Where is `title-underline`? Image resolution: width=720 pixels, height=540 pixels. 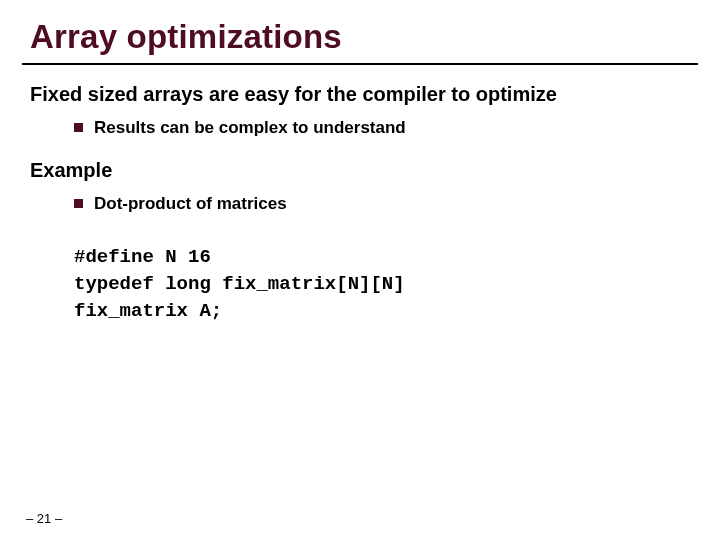
title-underline is located at coordinates (360, 64).